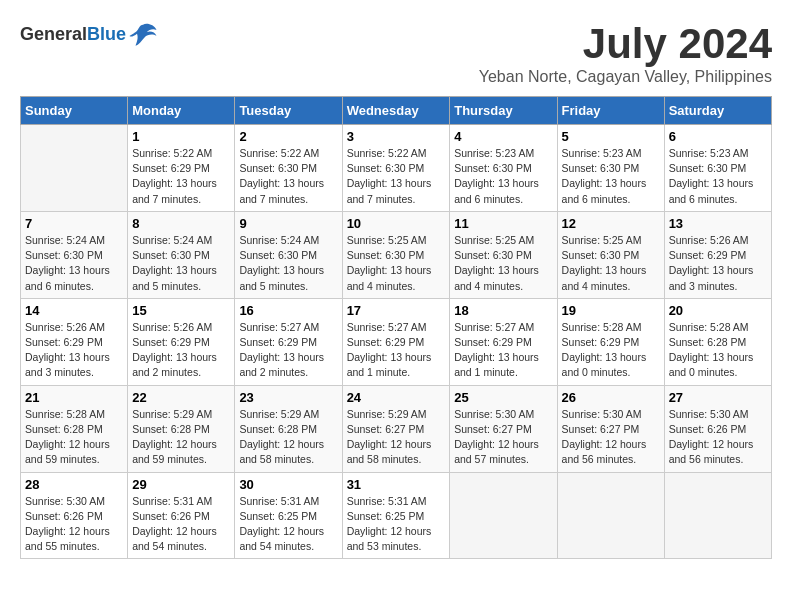 This screenshot has height=612, width=792. Describe the element at coordinates (718, 224) in the screenshot. I see `day-number: 13` at that location.